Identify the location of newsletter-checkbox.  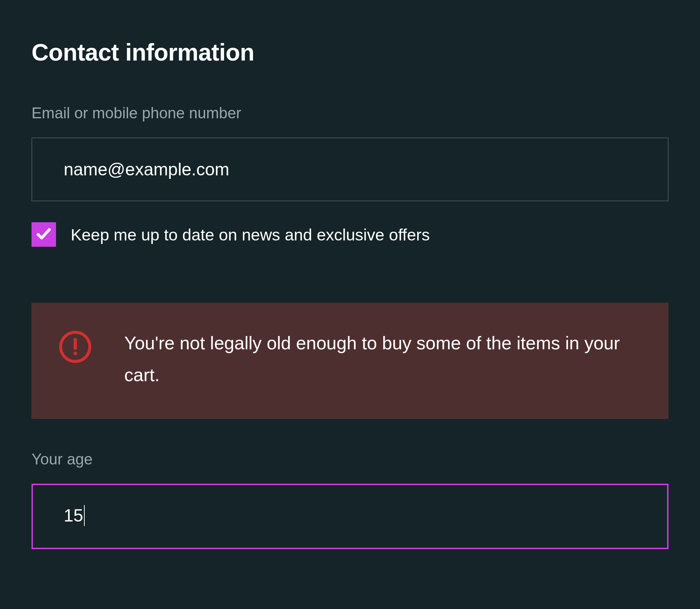
(44, 234).